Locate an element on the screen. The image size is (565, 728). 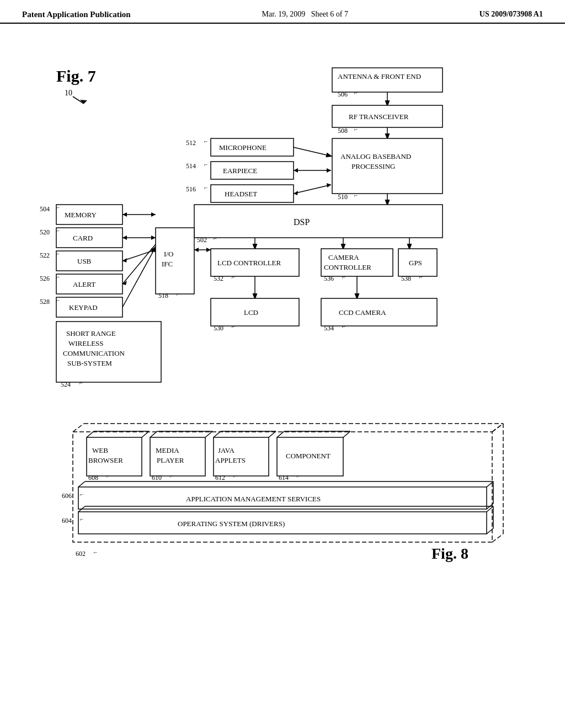
component-label: COMPONENT is located at coordinates (308, 456).